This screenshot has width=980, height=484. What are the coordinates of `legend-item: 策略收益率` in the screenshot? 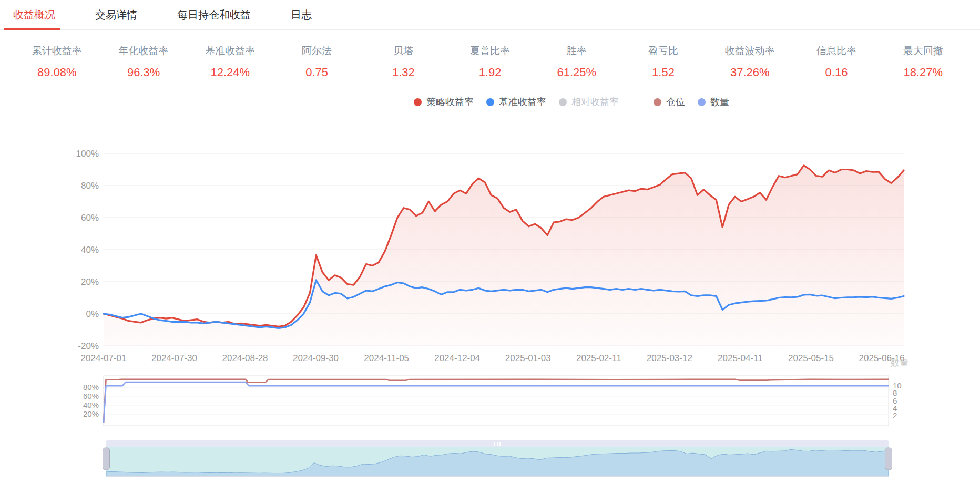 It's located at (444, 102).